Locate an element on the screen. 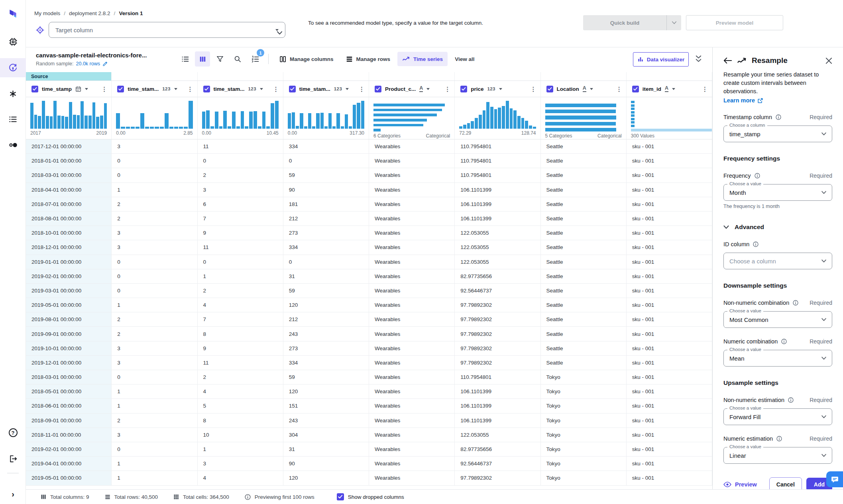  id-column-select: Choose a column is located at coordinates (778, 261).